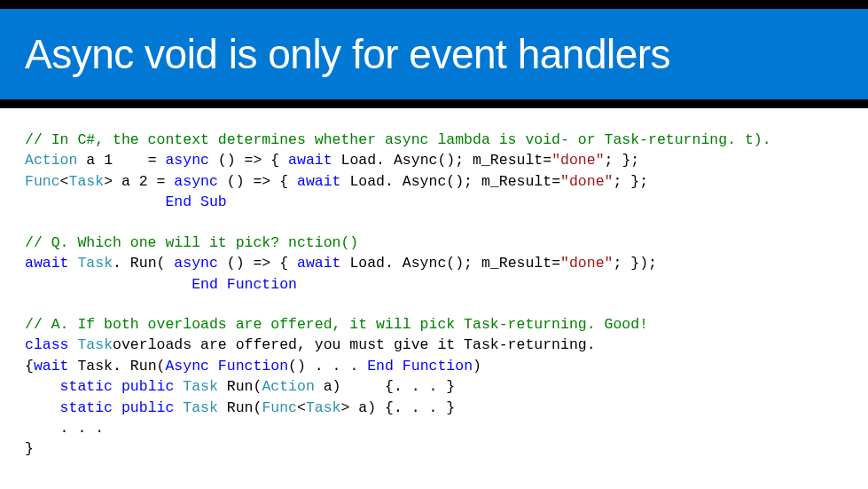 The image size is (868, 489). Describe the element at coordinates (398, 140) in the screenshot. I see `comment: // In C#, the context determines whether…` at that location.